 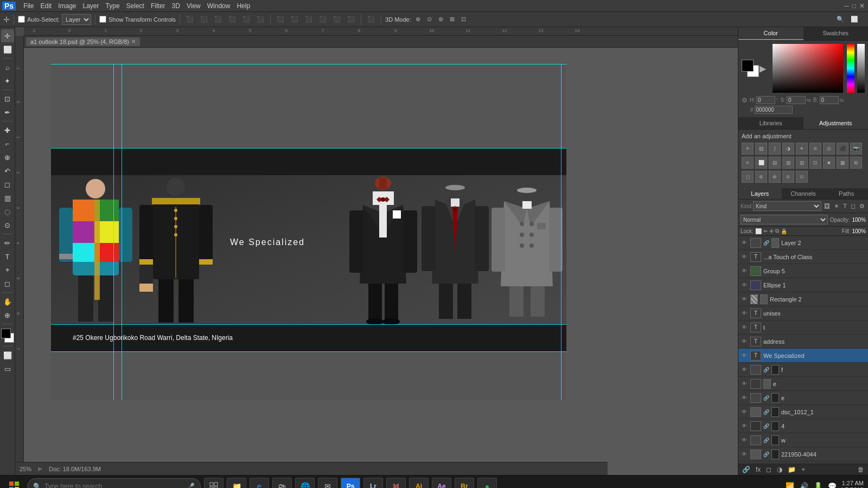 I want to click on bridge-btn: Br, so click(x=464, y=483).